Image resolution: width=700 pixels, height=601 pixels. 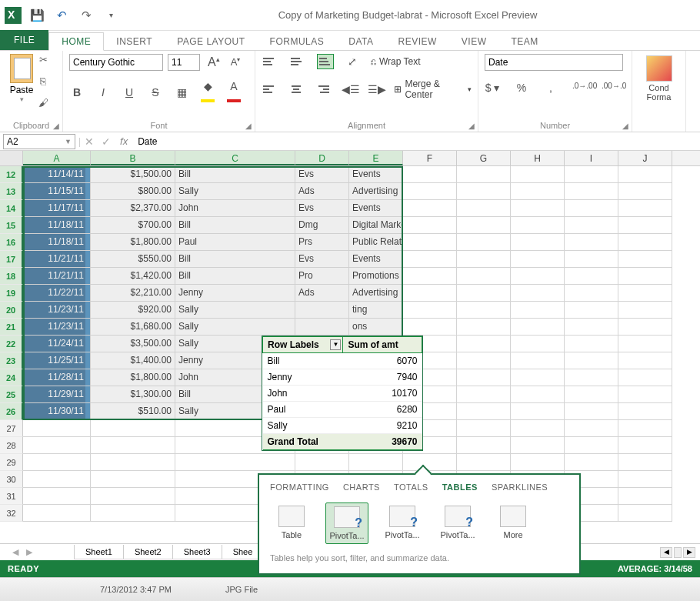 What do you see at coordinates (235, 209) in the screenshot?
I see `cell-C14: John` at bounding box center [235, 209].